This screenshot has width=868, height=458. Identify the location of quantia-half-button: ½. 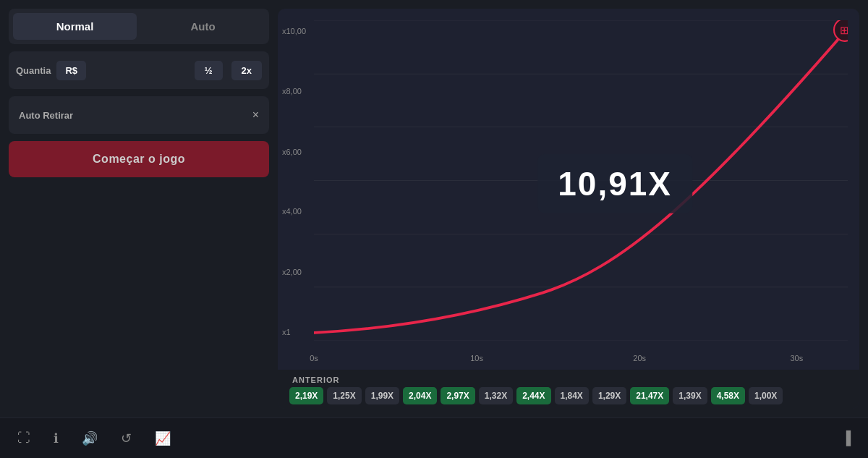
(208, 71).